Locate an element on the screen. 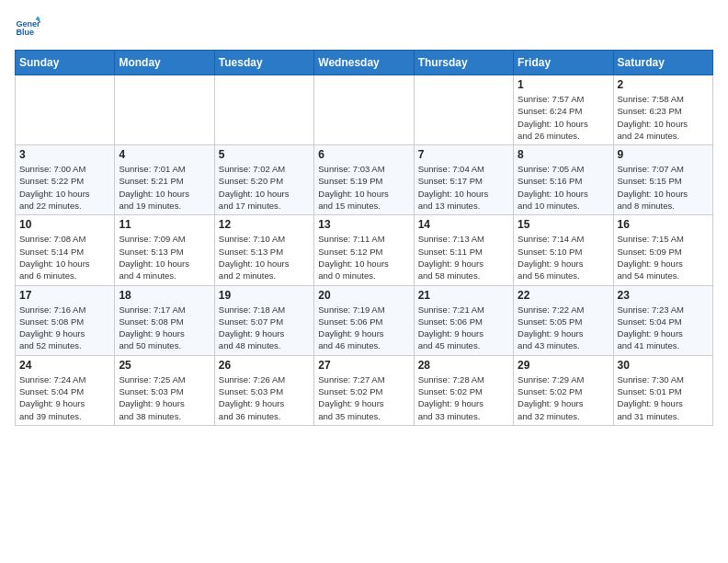 The image size is (728, 563). day-number: 21 is located at coordinates (463, 295).